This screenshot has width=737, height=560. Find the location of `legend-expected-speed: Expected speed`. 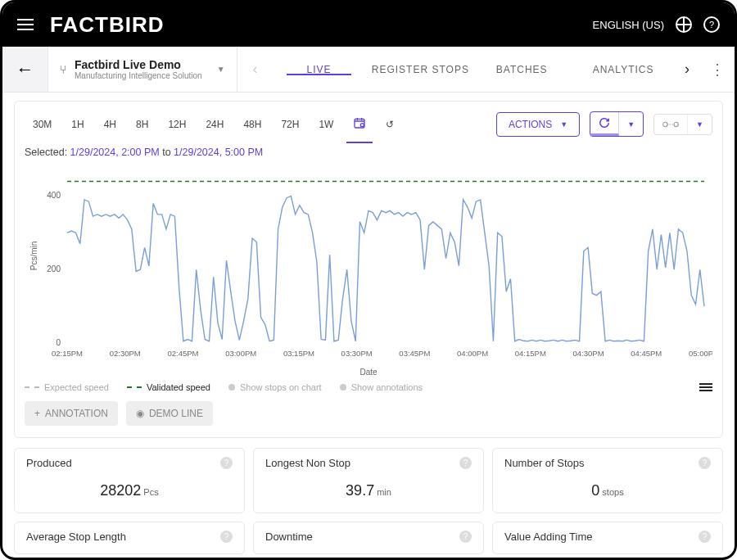

legend-expected-speed: Expected speed is located at coordinates (67, 387).